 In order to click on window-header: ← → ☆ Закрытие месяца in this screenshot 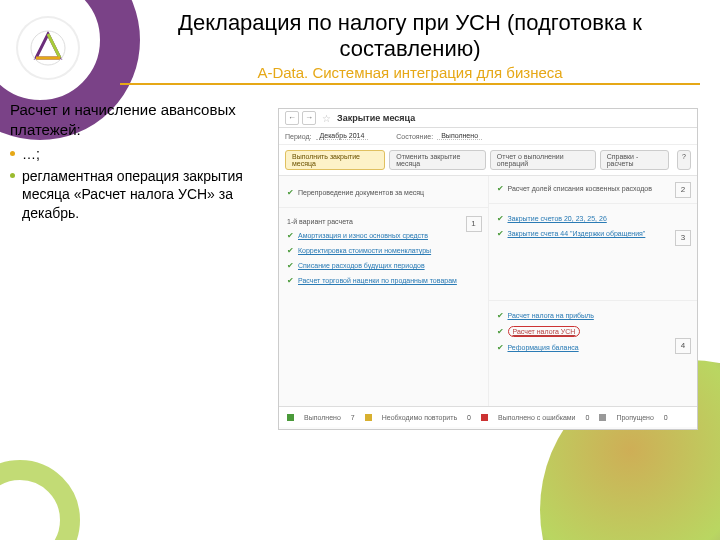, I will do `click(488, 118)`.